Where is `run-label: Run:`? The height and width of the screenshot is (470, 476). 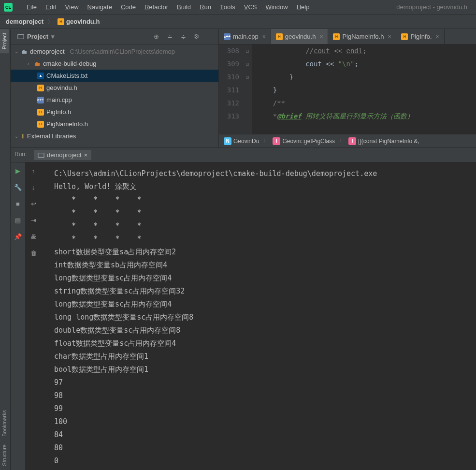 run-label: Run: is located at coordinates (20, 154).